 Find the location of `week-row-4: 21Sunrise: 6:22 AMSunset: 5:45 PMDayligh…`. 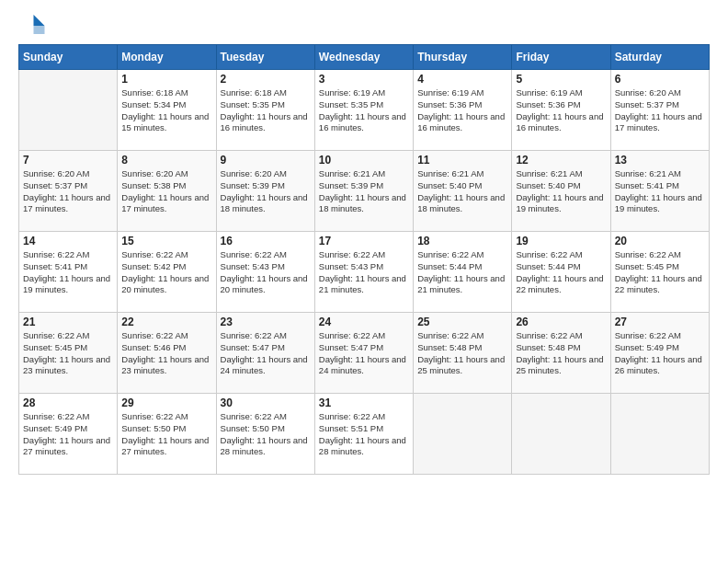

week-row-4: 21Sunrise: 6:22 AMSunset: 5:45 PMDayligh… is located at coordinates (364, 353).